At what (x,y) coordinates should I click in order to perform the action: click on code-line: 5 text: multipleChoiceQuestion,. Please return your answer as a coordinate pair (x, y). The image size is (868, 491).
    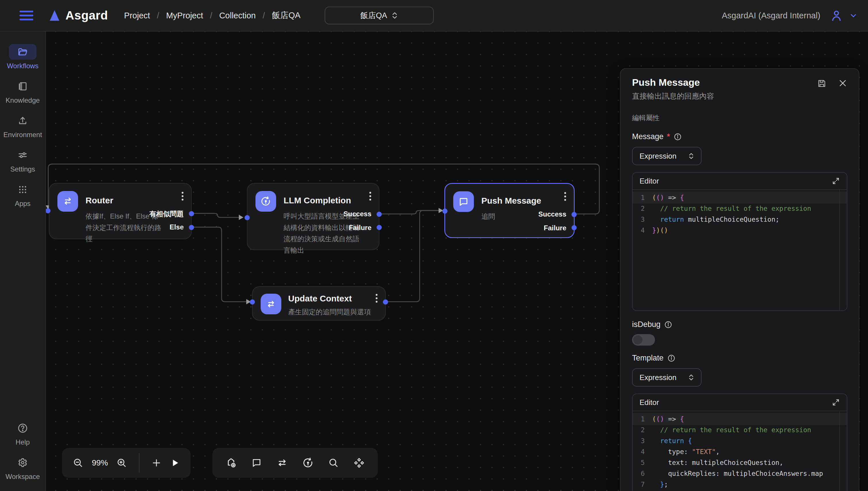
    Looking at the image, I should click on (740, 463).